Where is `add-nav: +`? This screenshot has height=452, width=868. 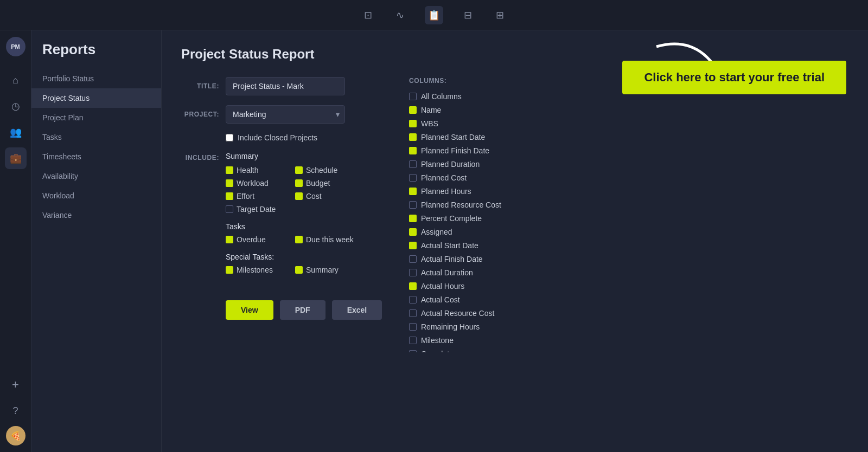 add-nav: + is located at coordinates (16, 385).